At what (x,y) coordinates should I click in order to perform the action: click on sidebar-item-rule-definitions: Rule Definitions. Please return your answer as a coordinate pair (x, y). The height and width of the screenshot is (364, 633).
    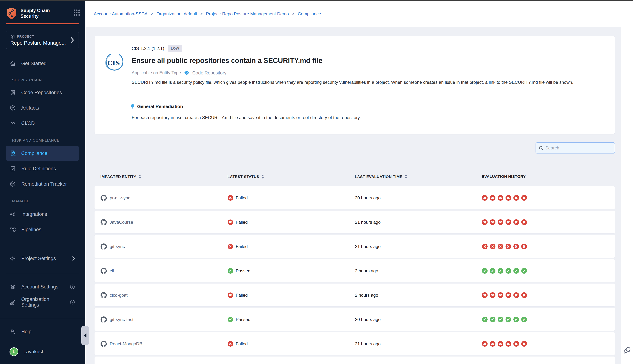
    Looking at the image, I should click on (43, 168).